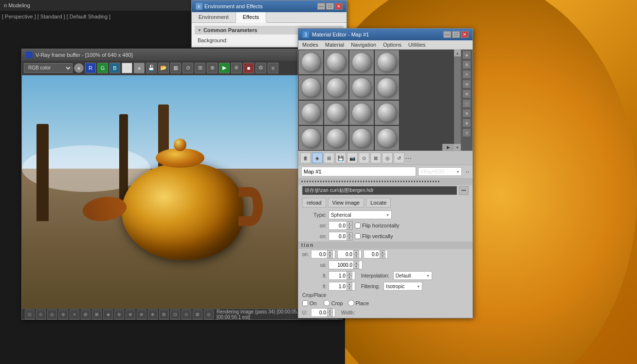 The height and width of the screenshot is (364, 637). Describe the element at coordinates (127, 68) in the screenshot. I see `fb-white-btn: ◻` at that location.